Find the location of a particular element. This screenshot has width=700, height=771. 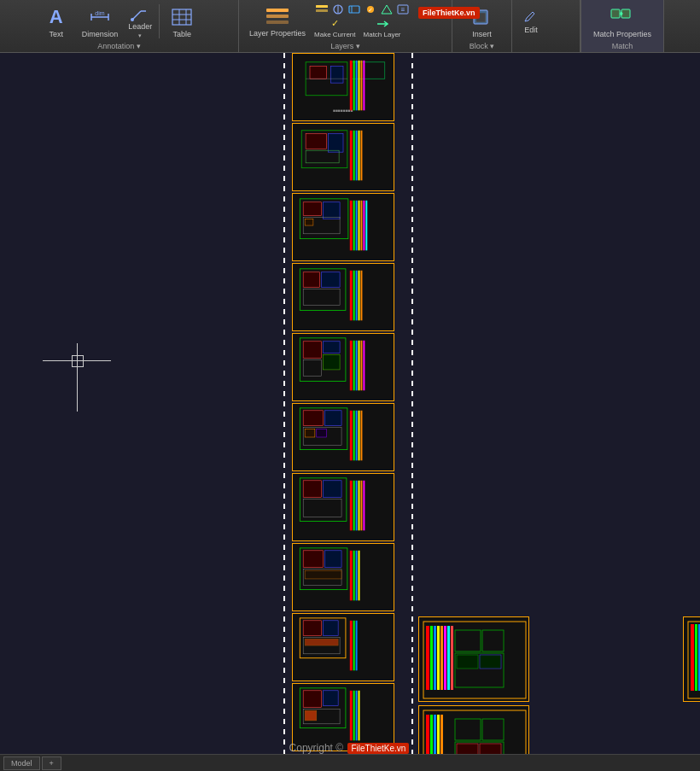

leader-button: Leader is located at coordinates (140, 18).